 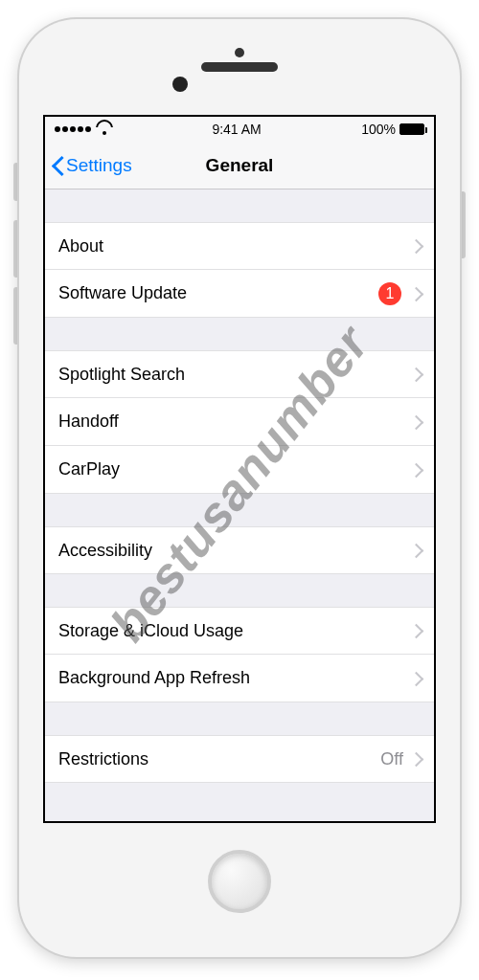 What do you see at coordinates (235, 375) in the screenshot?
I see `row-label: Spotlight Search` at bounding box center [235, 375].